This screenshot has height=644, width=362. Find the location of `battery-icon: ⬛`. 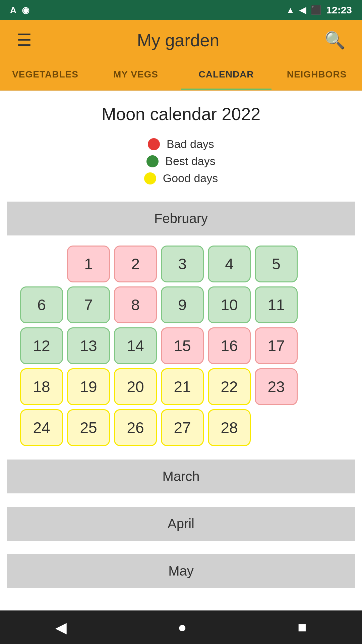

battery-icon: ⬛ is located at coordinates (316, 10).